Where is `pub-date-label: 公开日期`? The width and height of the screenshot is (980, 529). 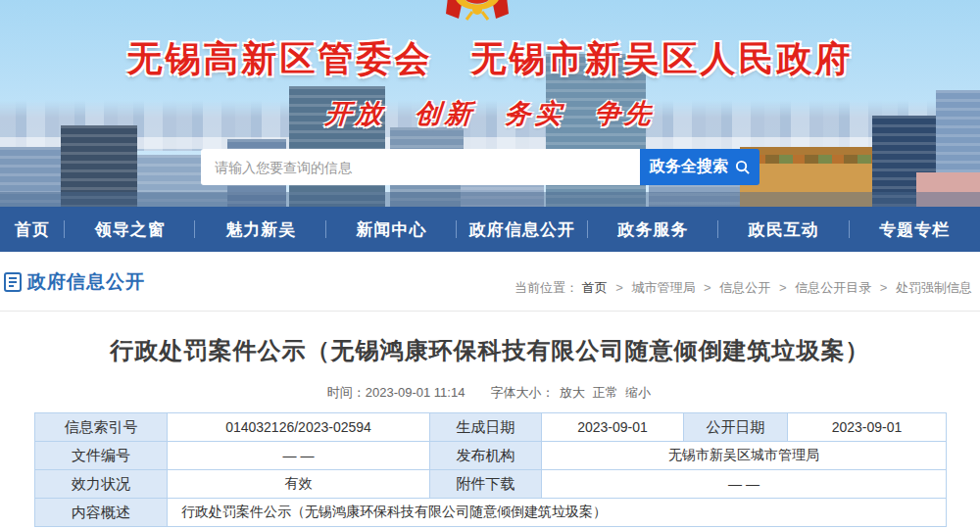
pub-date-label: 公开日期 is located at coordinates (736, 427).